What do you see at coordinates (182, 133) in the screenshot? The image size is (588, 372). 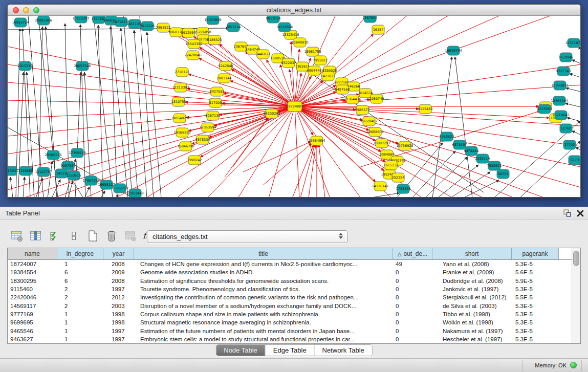 I see `yellow-node-19166825: 19166825` at bounding box center [182, 133].